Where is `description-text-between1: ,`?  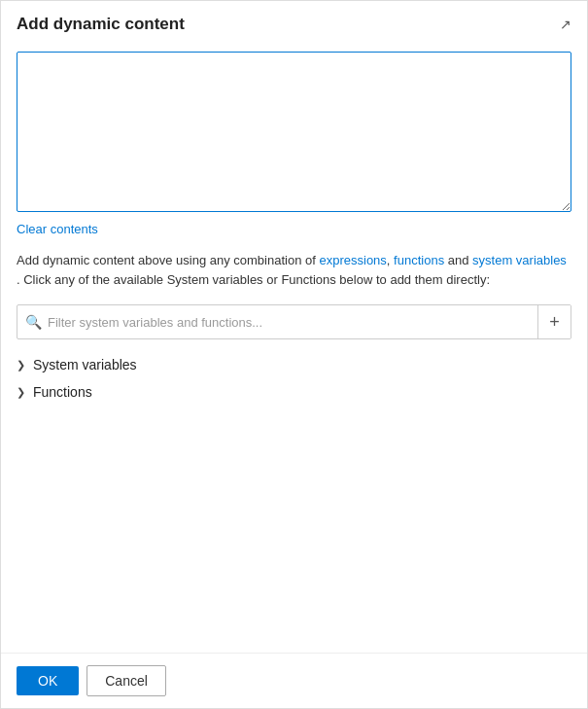
description-text-between1: , is located at coordinates (391, 261).